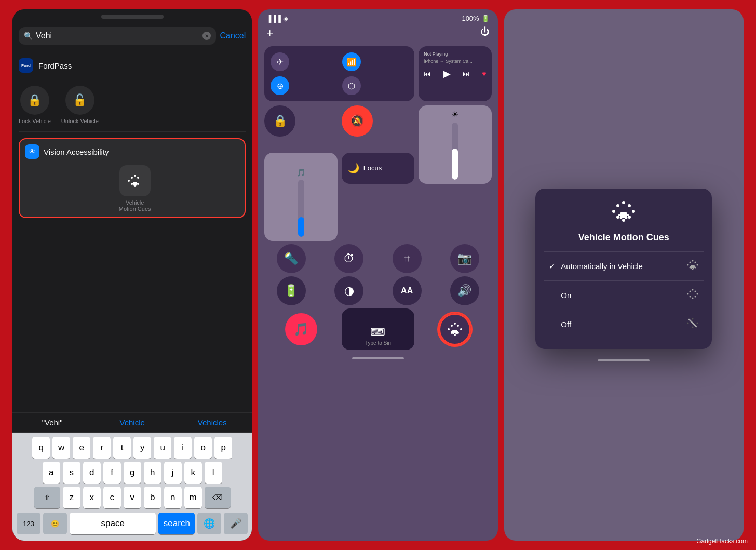  What do you see at coordinates (177, 524) in the screenshot?
I see `search-button: search` at bounding box center [177, 524].